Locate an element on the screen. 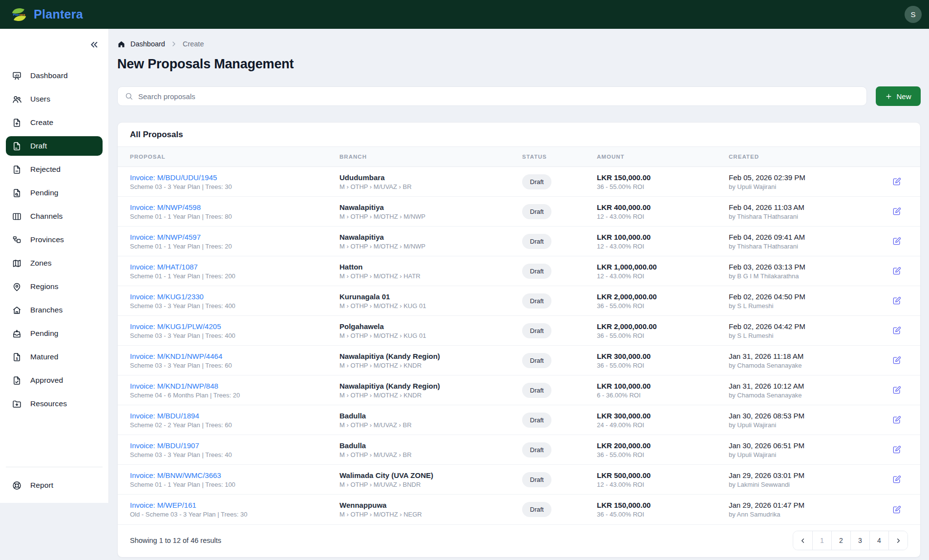  table-row: Invoice: M/KUG1/PLW/4205 Scheme 03 - 3 Y… is located at coordinates (519, 331).